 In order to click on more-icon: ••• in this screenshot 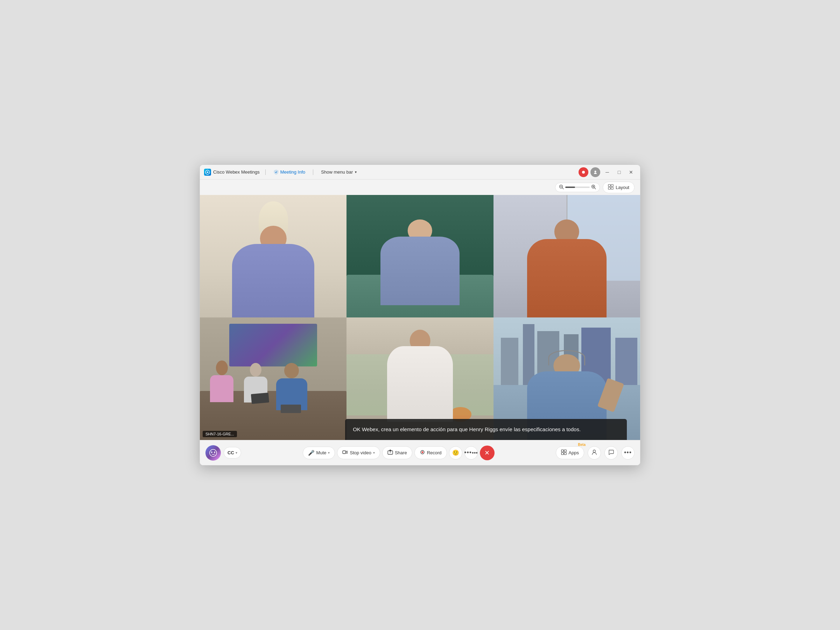, I will do `click(468, 453)`.